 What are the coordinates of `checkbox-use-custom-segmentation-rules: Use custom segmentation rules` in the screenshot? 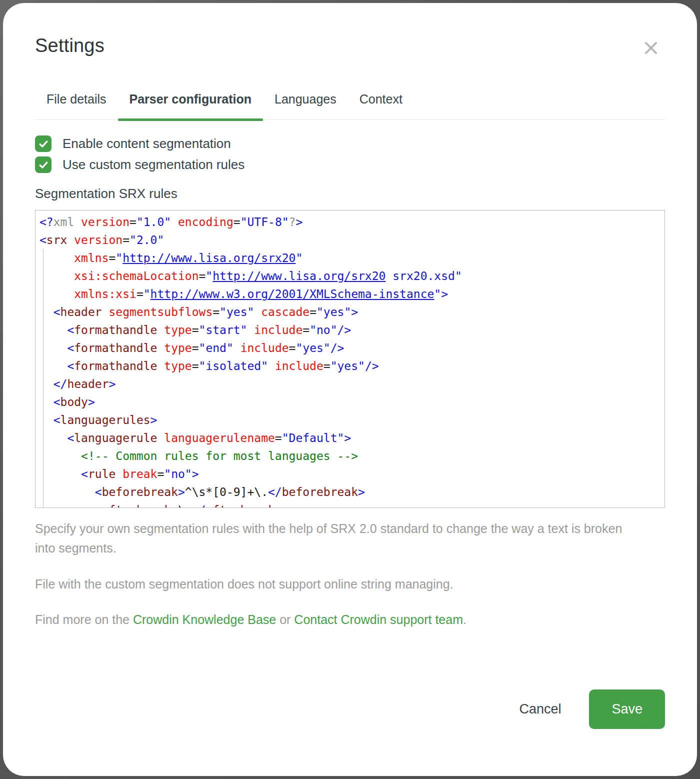 It's located at (350, 165).